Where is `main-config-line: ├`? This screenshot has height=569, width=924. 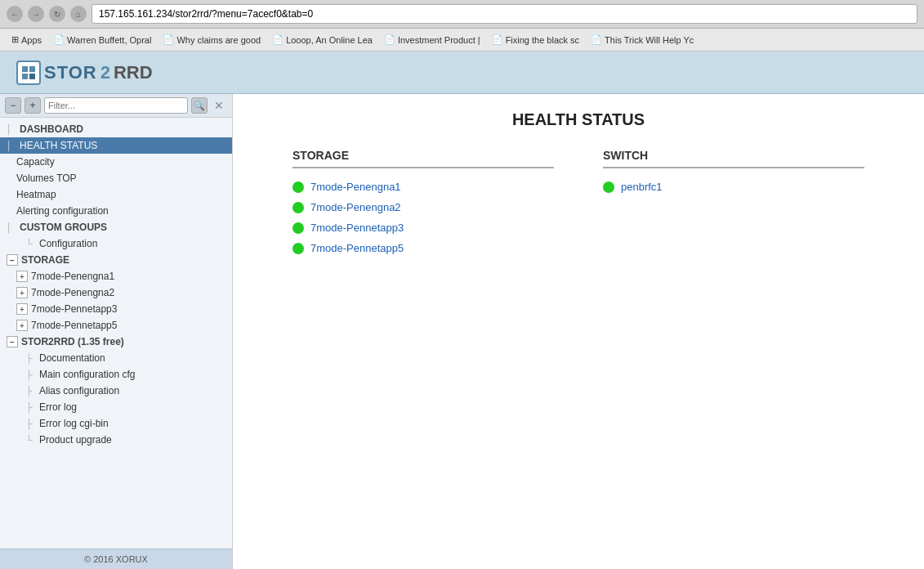 main-config-line: ├ is located at coordinates (31, 374).